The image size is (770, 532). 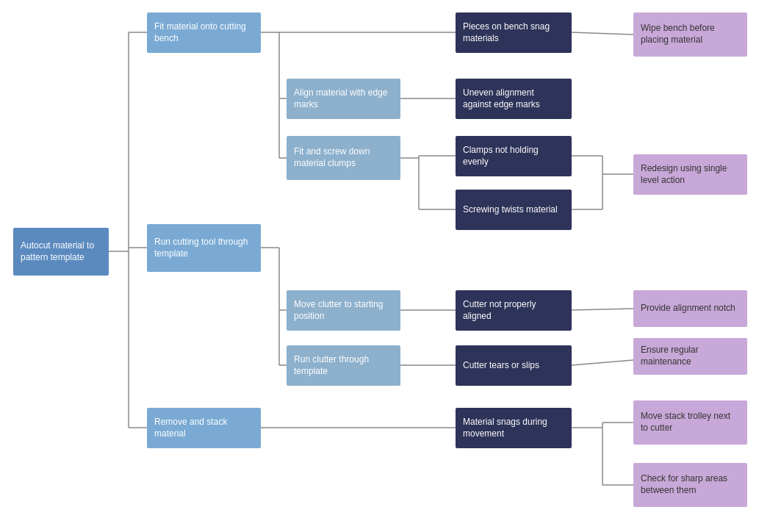 I want to click on node-l2-move: Move clutter to starting position, so click(x=344, y=310).